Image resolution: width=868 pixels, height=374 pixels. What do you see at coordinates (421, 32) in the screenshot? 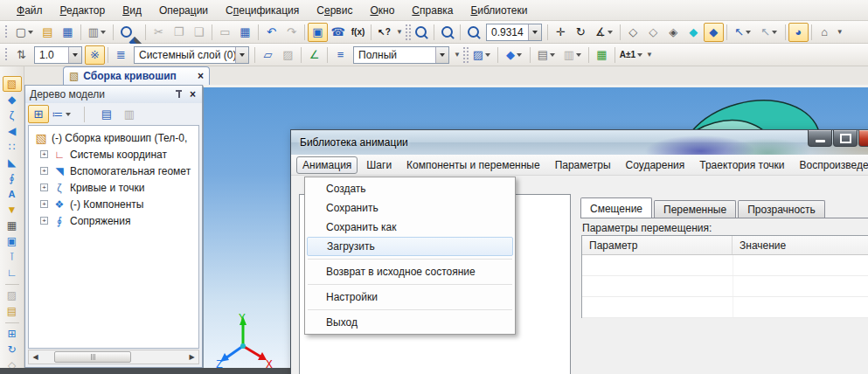
I see `zoom-area-button` at bounding box center [421, 32].